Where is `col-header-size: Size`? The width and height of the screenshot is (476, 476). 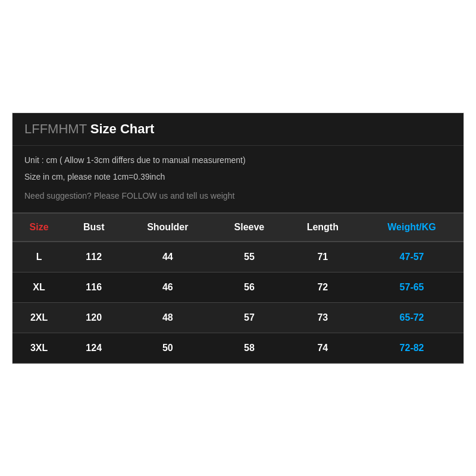
col-header-size: Size is located at coordinates (39, 227).